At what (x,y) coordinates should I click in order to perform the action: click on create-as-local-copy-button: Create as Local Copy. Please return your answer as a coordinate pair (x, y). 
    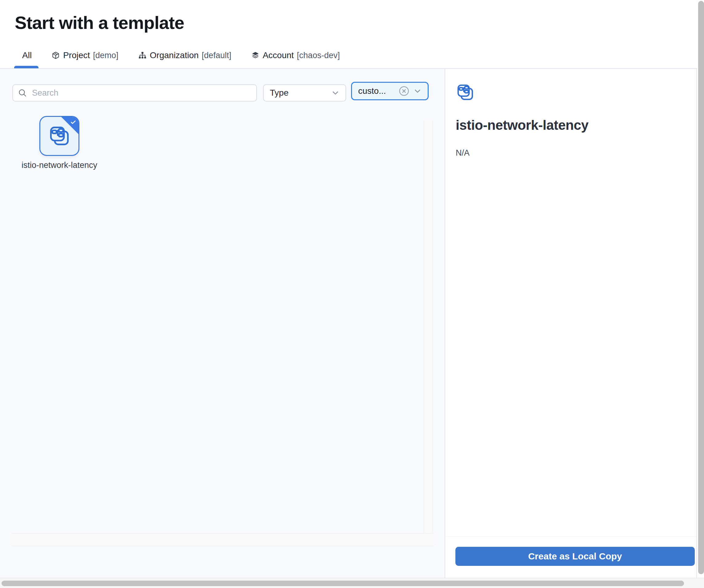
    Looking at the image, I should click on (575, 556).